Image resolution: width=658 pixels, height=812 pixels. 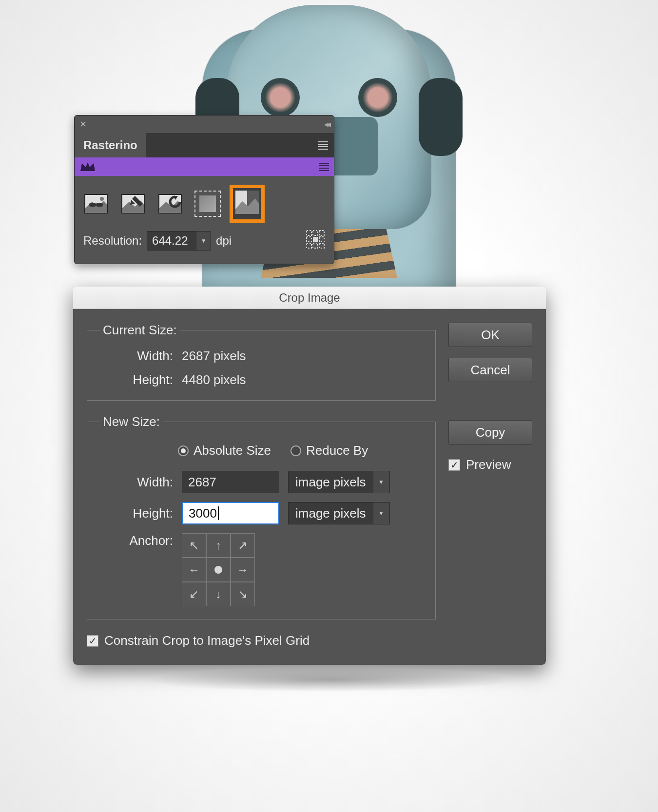 What do you see at coordinates (140, 330) in the screenshot?
I see `current-size-legend: Current Size:` at bounding box center [140, 330].